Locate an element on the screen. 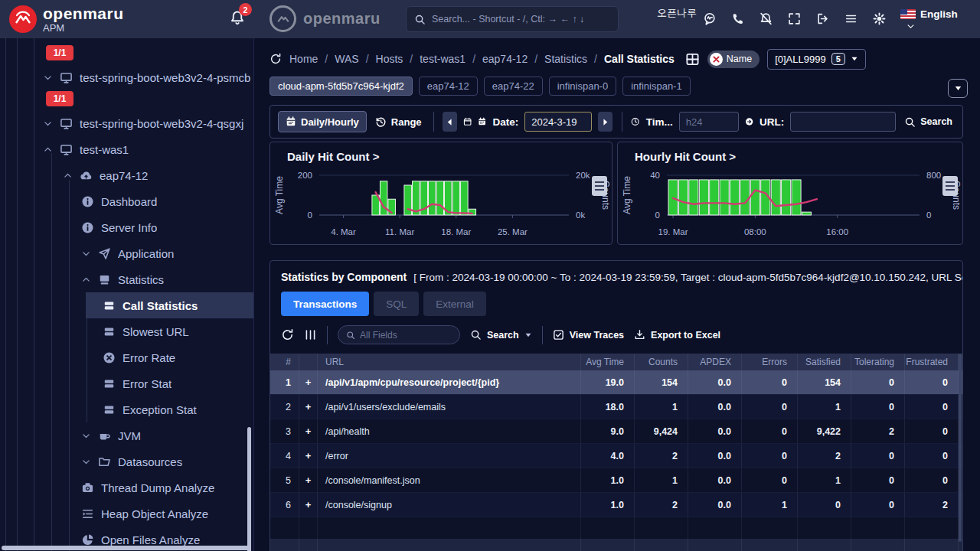 This screenshot has width=980, height=551. remove-filter-icon is located at coordinates (717, 60).